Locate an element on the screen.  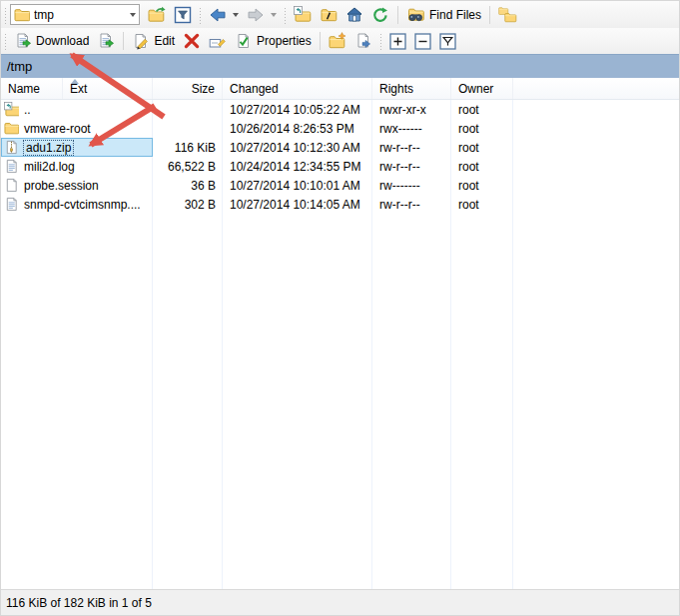
add-to-selection-button is located at coordinates (397, 42).